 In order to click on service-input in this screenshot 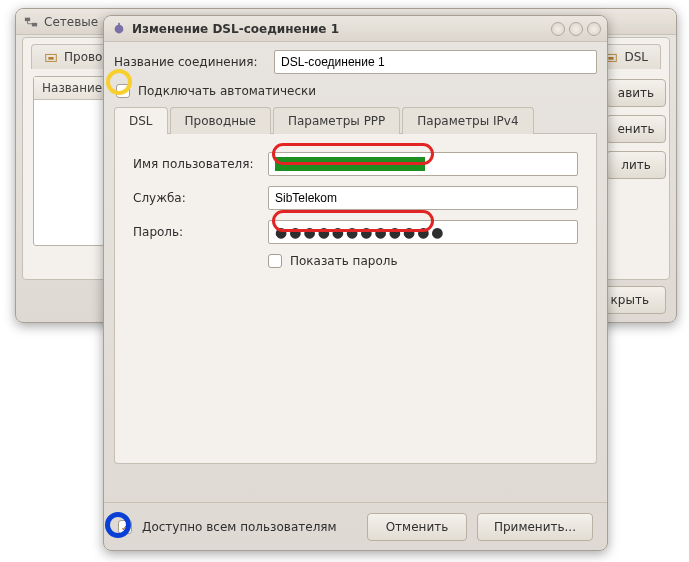, I will do `click(423, 198)`.